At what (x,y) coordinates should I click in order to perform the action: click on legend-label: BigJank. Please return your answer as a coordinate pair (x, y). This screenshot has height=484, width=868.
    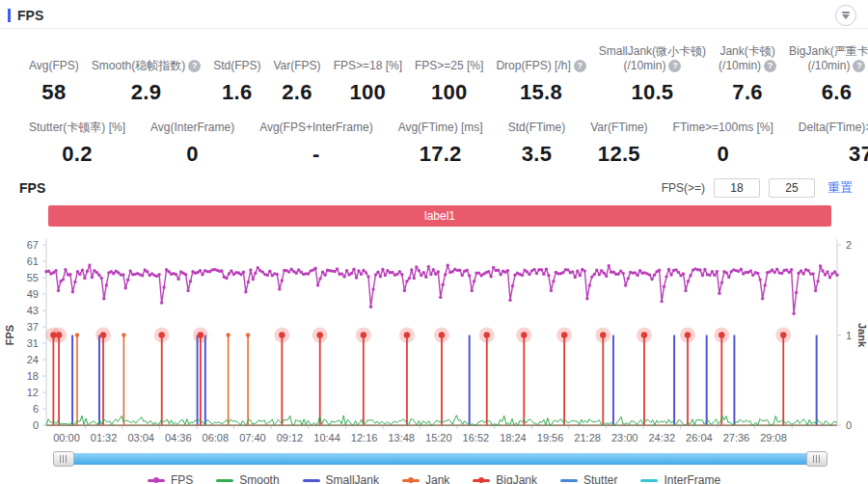
    Looking at the image, I should click on (517, 478).